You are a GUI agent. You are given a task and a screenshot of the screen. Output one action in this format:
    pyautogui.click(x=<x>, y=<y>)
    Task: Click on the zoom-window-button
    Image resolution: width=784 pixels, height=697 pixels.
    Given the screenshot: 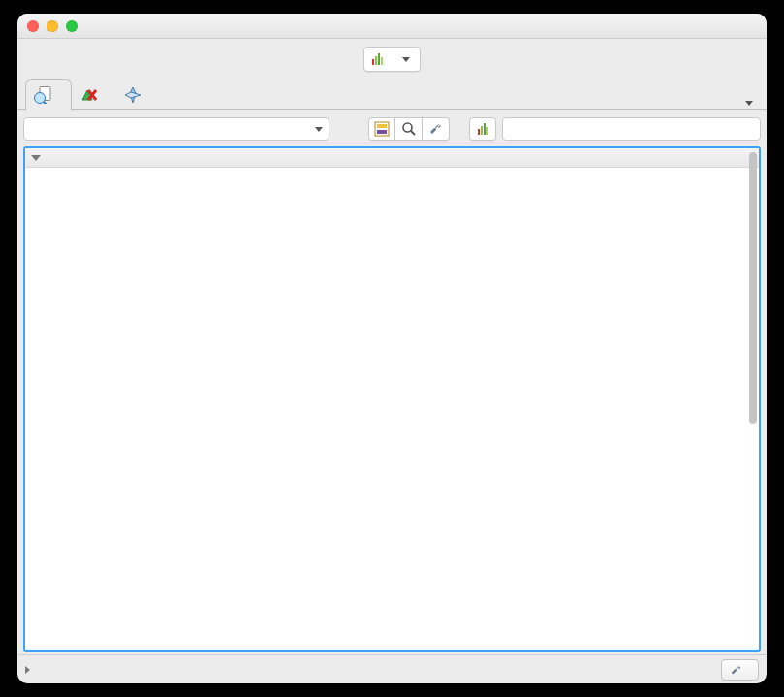 What is the action you would take?
    pyautogui.click(x=72, y=26)
    